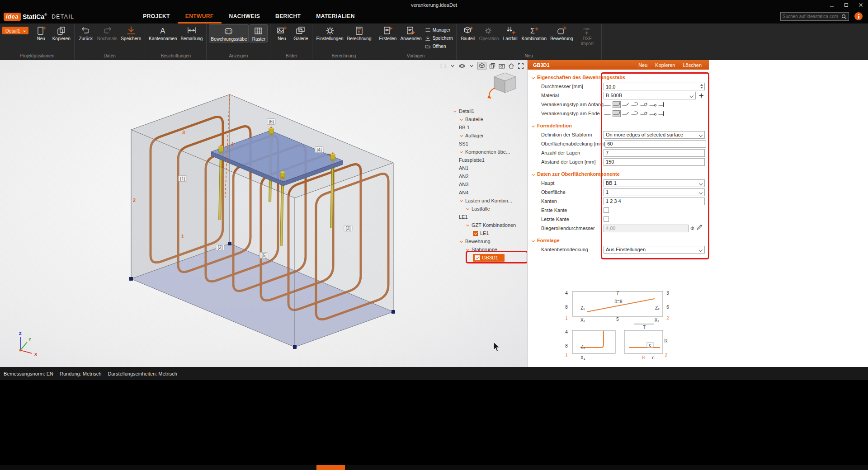 The image size is (868, 470). What do you see at coordinates (491, 225) in the screenshot?
I see `tree-item-gzt-kombinationen: GZT Kombinationen` at bounding box center [491, 225].